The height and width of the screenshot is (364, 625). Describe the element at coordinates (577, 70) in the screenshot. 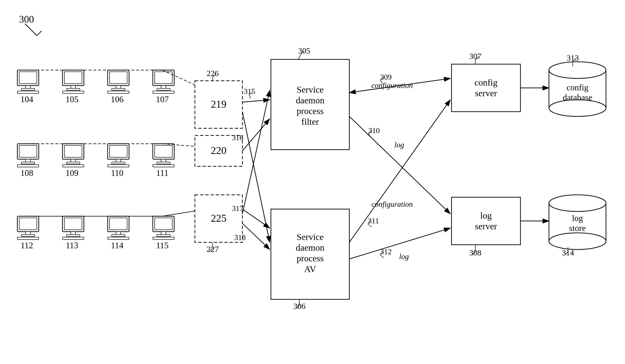

I see `config-db-top` at that location.